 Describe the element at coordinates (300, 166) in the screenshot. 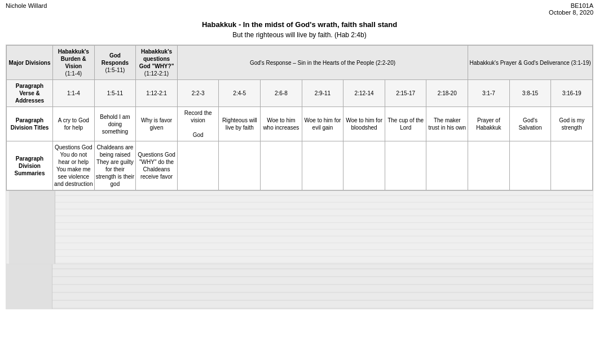

I see `para-summaries-row: Paragraph Division Summaries Questions G…` at that location.